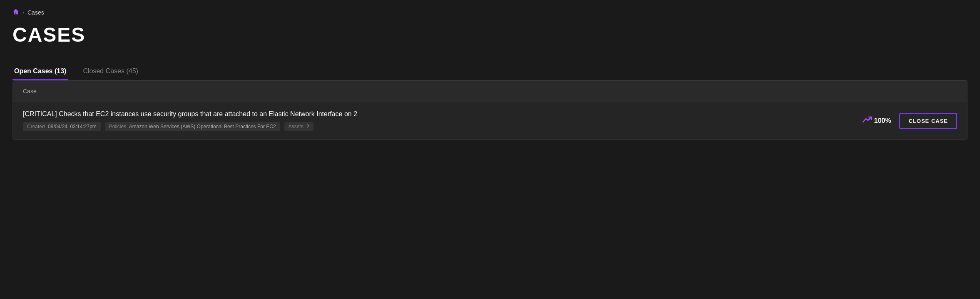 This screenshot has height=299, width=980. What do you see at coordinates (490, 92) in the screenshot?
I see `table-header: Case` at bounding box center [490, 92].